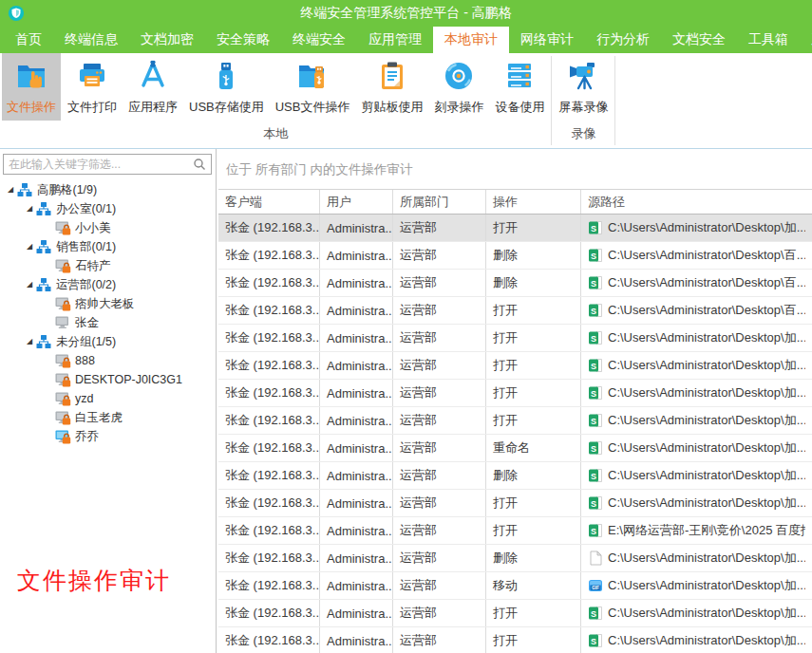 The width and height of the screenshot is (812, 653). I want to click on search-input, so click(99, 164).